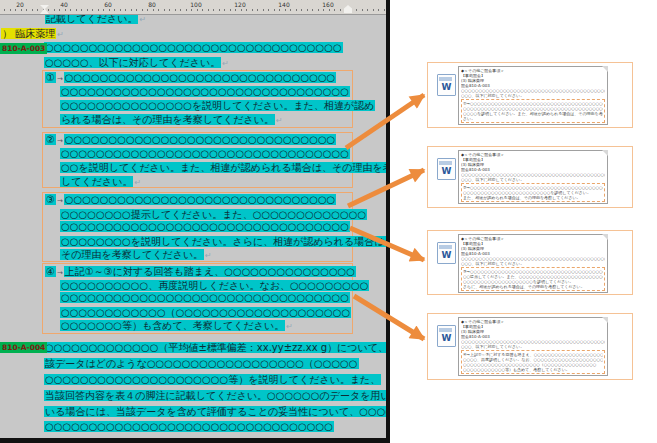 This screenshot has height=443, width=657. What do you see at coordinates (193, 392) in the screenshot?
I see `text-lines: ○○○○○○○○○○○○○（平均値±標準偏差：xx.yy±zz.xx g）につい…` at bounding box center [193, 392].